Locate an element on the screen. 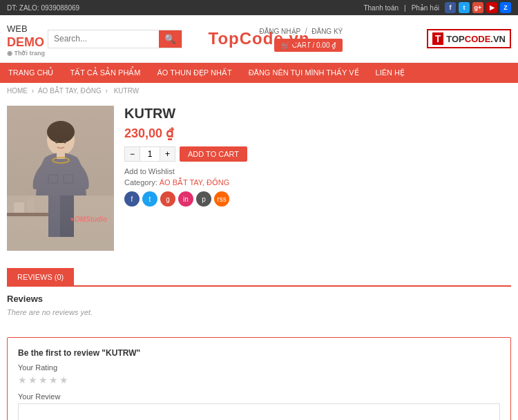  category-link: ÁO BẮT TAY, ĐỒNG is located at coordinates (195, 182).